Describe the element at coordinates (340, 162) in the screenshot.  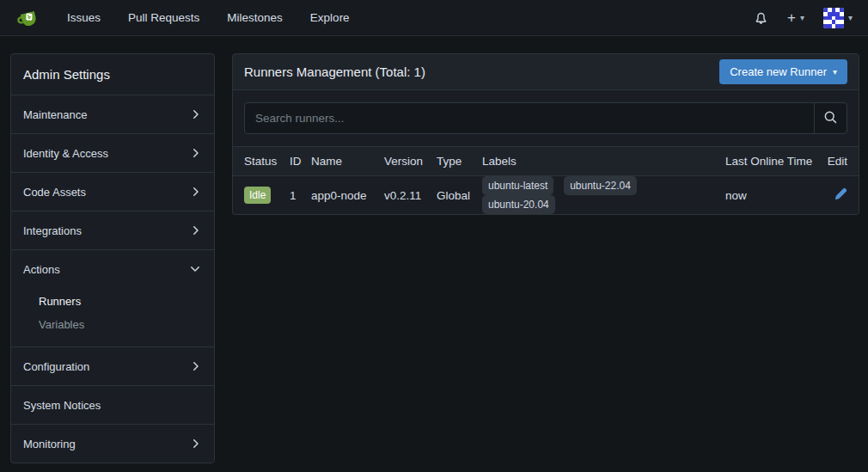
I see `column-header-name: Name` at that location.